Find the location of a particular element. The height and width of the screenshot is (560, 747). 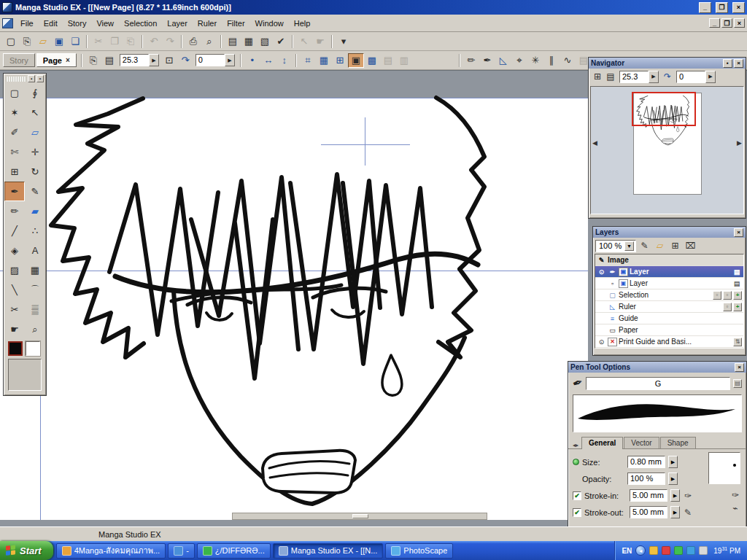

new-layer-icon: ⊞ is located at coordinates (676, 246).